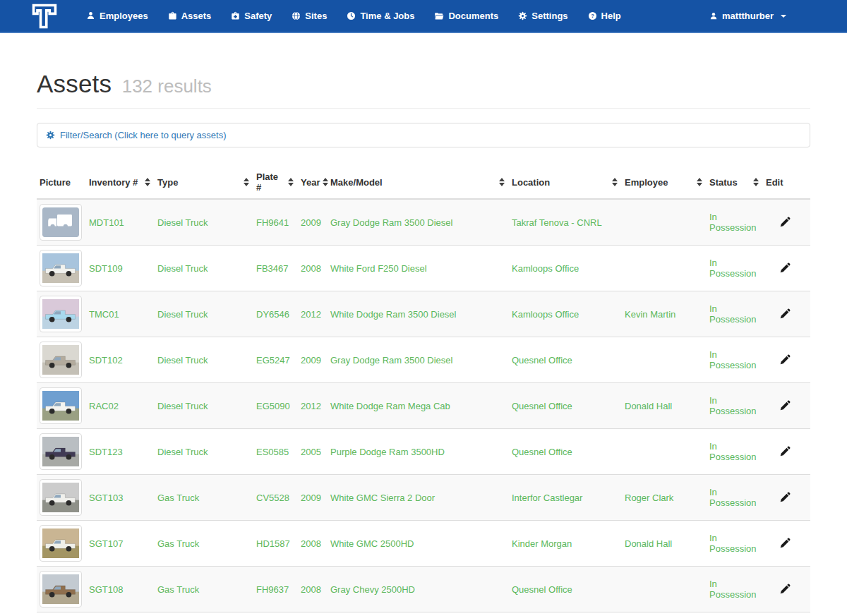  What do you see at coordinates (748, 16) in the screenshot?
I see `user-menu: mattthurber` at bounding box center [748, 16].